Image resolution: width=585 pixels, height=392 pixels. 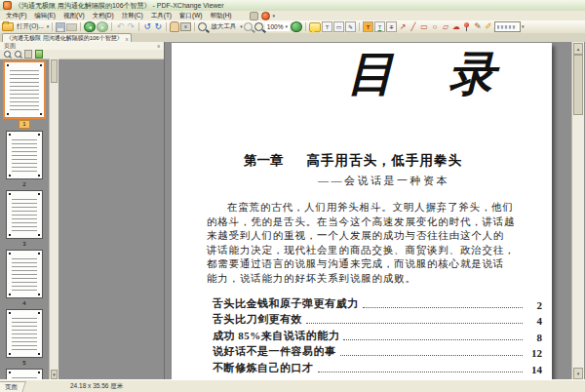 What do you see at coordinates (39, 55) in the screenshot?
I see `properties-icon` at bounding box center [39, 55].